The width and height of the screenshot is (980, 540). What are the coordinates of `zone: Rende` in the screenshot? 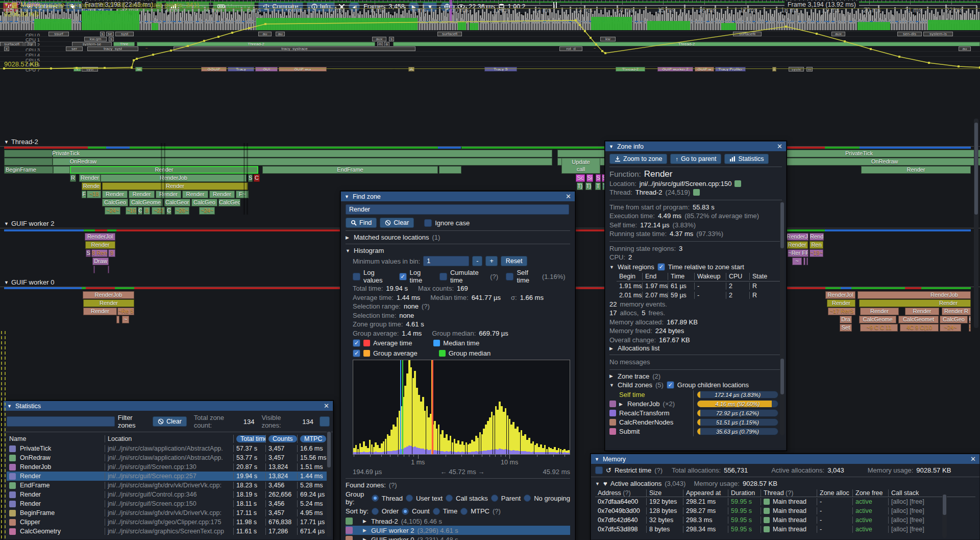 It's located at (91, 186).